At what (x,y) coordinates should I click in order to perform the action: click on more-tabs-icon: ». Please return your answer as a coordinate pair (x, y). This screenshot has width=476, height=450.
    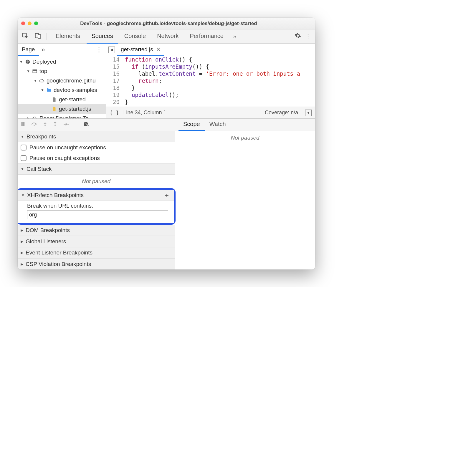
    Looking at the image, I should click on (234, 37).